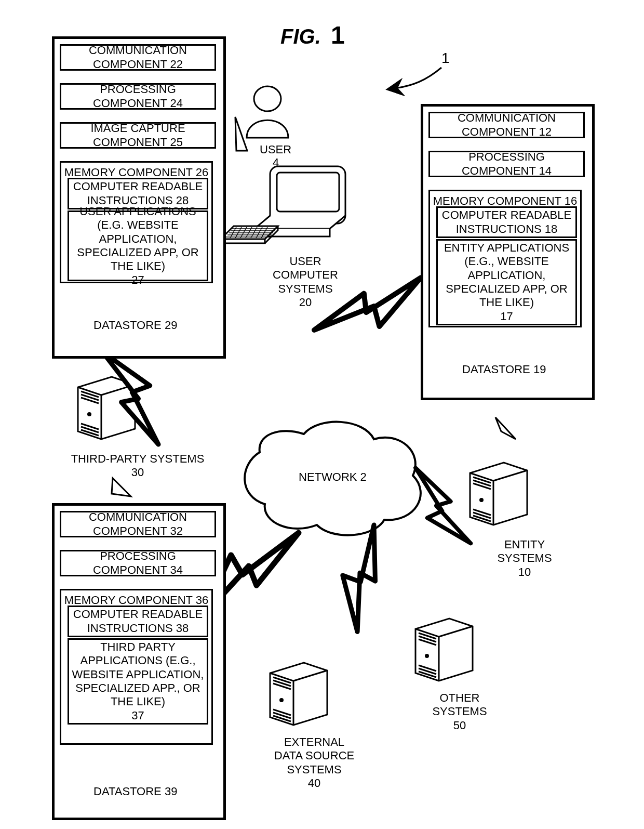 This screenshot has height=829, width=644. What do you see at coordinates (507, 125) in the screenshot?
I see `comm-12: COMMUNICATION COMPONENT 12` at bounding box center [507, 125].